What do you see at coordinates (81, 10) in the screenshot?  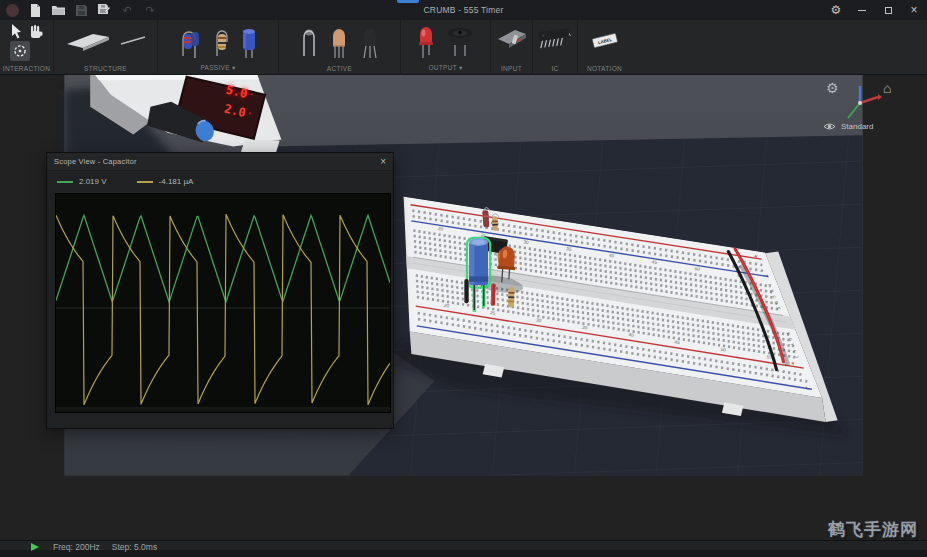 I see `save-icon` at bounding box center [81, 10].